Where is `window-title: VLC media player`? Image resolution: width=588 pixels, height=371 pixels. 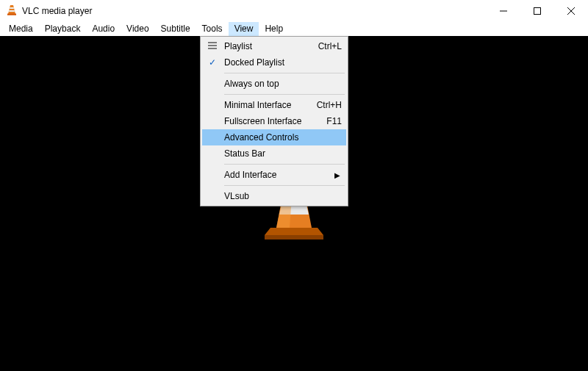 window-title: VLC media player is located at coordinates (57, 11).